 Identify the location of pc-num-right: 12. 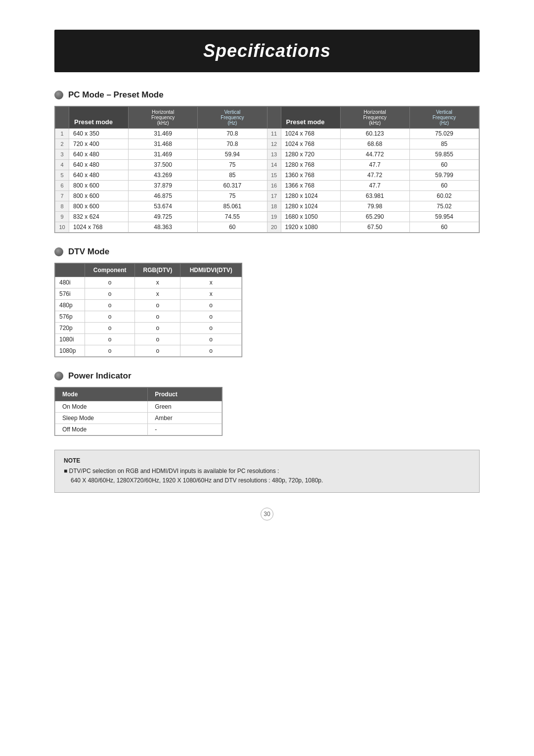
(274, 144).